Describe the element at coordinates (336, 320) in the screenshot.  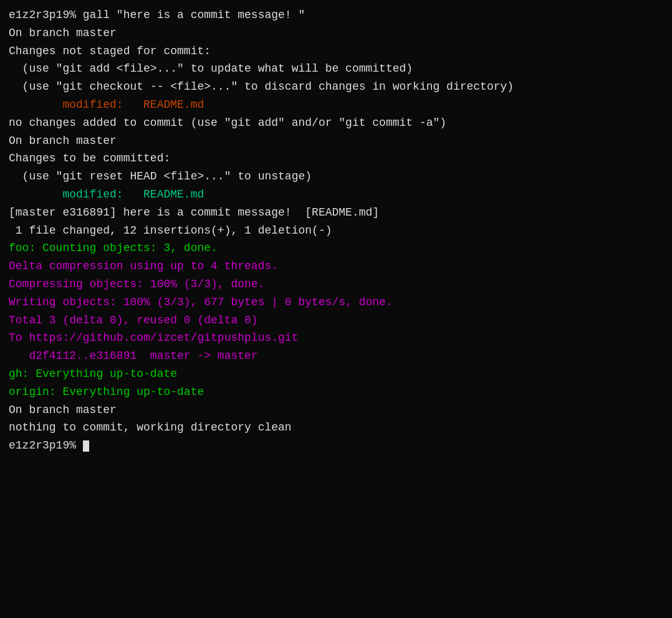
I see `line-22: Total 3 (delta 0), reused 0 (delta 0)` at that location.